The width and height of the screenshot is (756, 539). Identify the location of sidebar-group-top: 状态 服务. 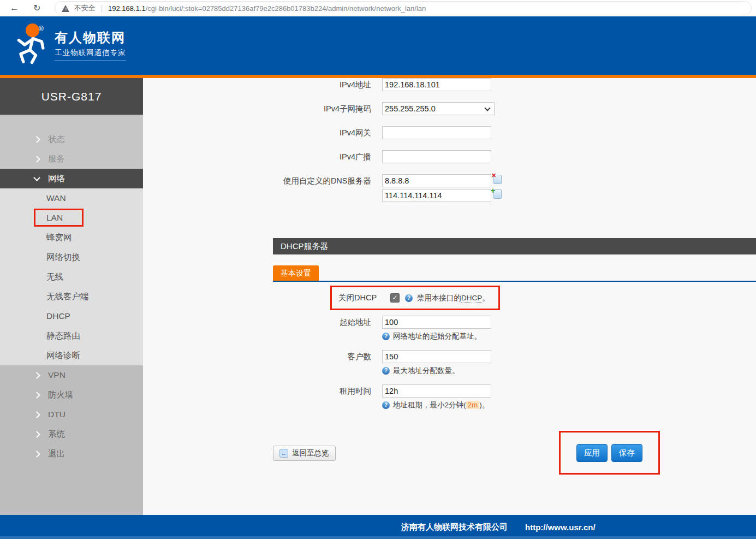
(72, 142).